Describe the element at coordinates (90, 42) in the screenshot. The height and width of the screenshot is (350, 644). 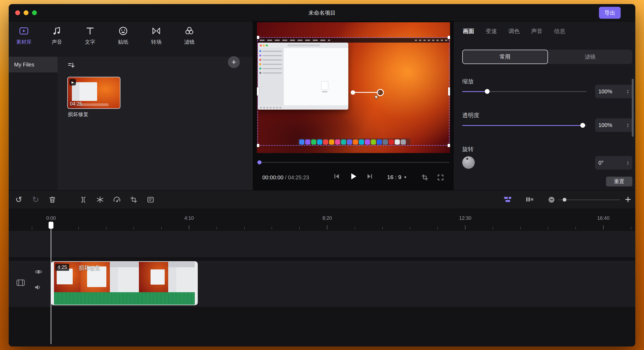
I see `tab-label: 文字` at that location.